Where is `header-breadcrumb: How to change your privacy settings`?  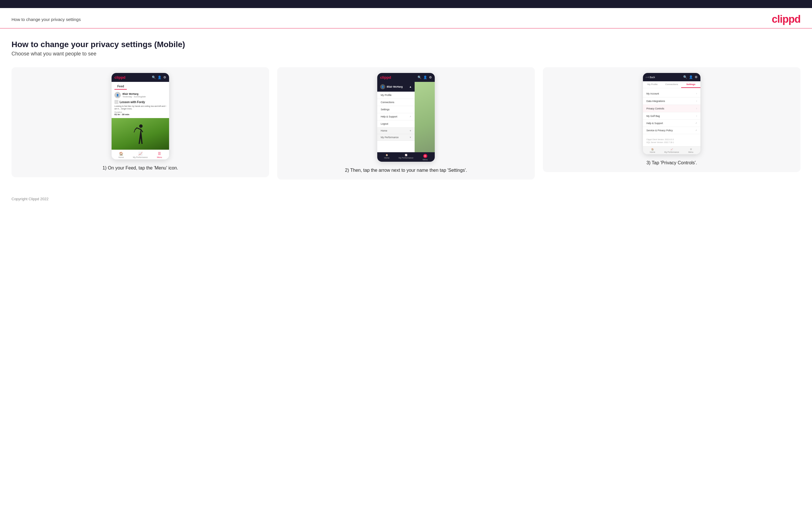 header-breadcrumb: How to change your privacy settings is located at coordinates (46, 19).